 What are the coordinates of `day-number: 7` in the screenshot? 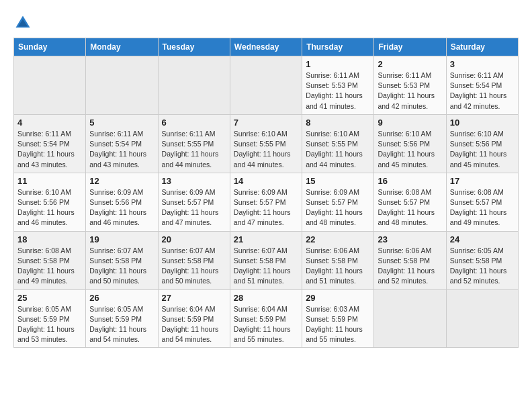 It's located at (266, 122).